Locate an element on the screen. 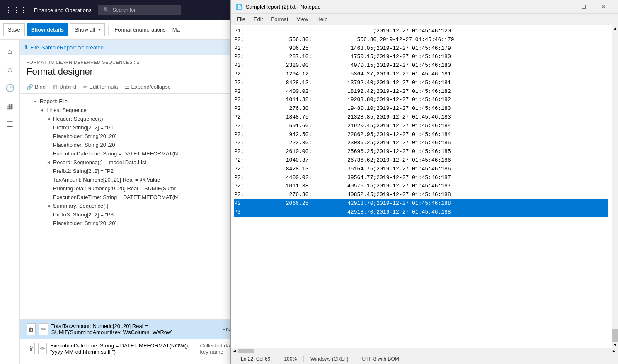 This screenshot has width=618, height=364. notepad-titlebar: 📄 SampleReport (2).txt - Notepad — ☐ ✕ is located at coordinates (424, 7).